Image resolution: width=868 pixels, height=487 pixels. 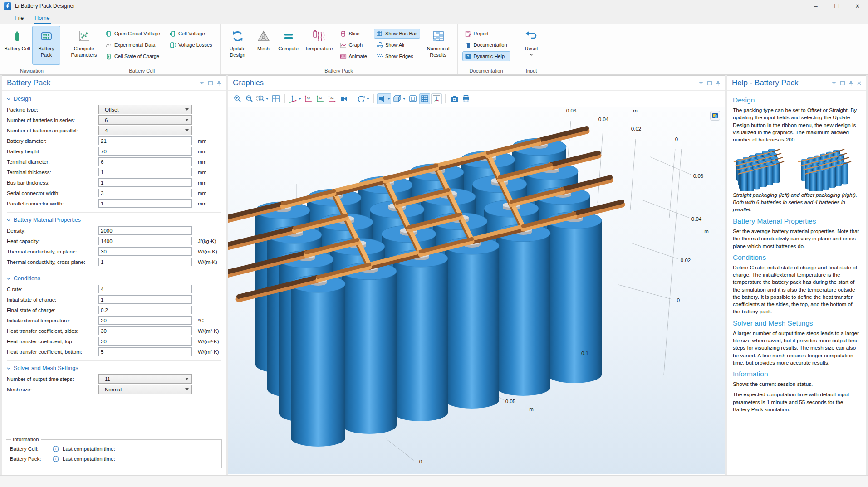 I want to click on show-bus-bar-toggle: Show Bus Bar, so click(x=397, y=34).